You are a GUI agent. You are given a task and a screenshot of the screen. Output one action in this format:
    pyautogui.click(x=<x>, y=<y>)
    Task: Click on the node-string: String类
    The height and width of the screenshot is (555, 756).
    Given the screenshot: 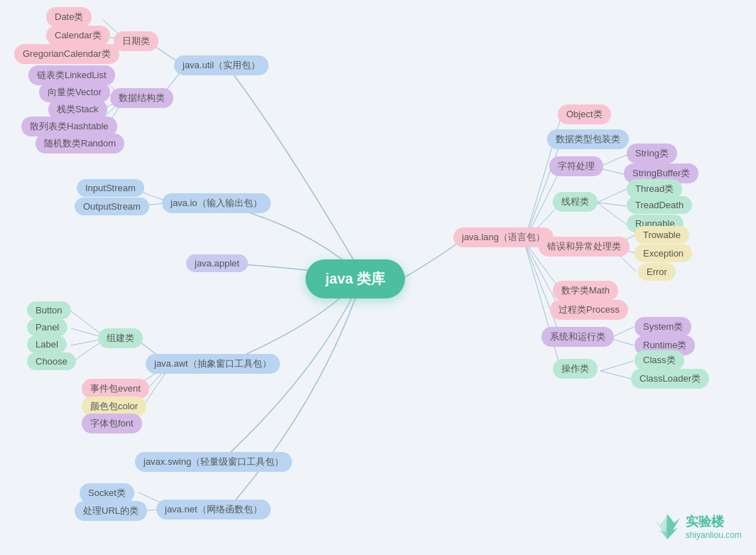 What is the action you would take?
    pyautogui.click(x=652, y=153)
    